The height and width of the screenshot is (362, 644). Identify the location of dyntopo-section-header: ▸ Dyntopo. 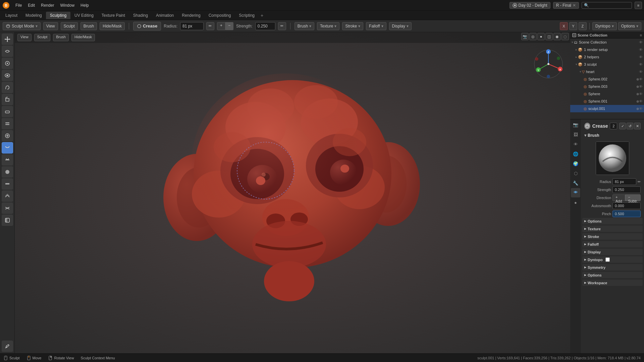
(612, 259).